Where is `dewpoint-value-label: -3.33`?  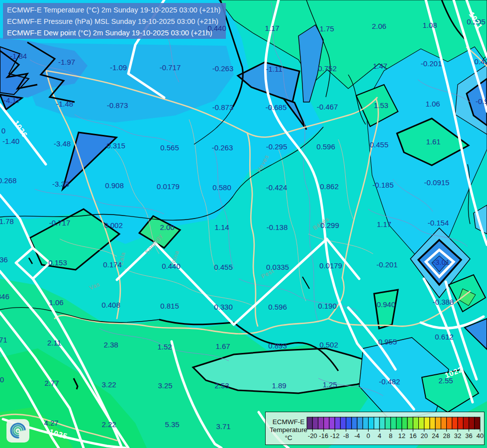 dewpoint-value-label: -3.33 is located at coordinates (61, 184).